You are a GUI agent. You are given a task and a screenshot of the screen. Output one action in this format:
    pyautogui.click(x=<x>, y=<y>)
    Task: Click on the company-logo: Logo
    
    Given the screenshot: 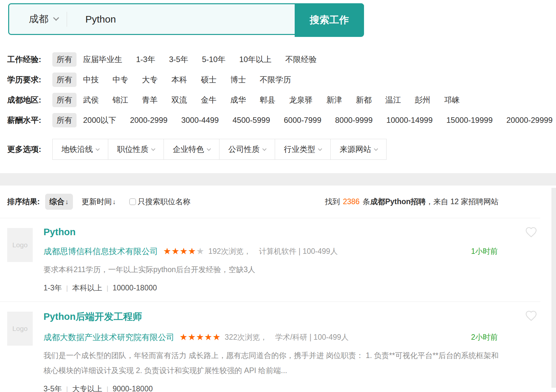 What is the action you would take?
    pyautogui.click(x=20, y=329)
    